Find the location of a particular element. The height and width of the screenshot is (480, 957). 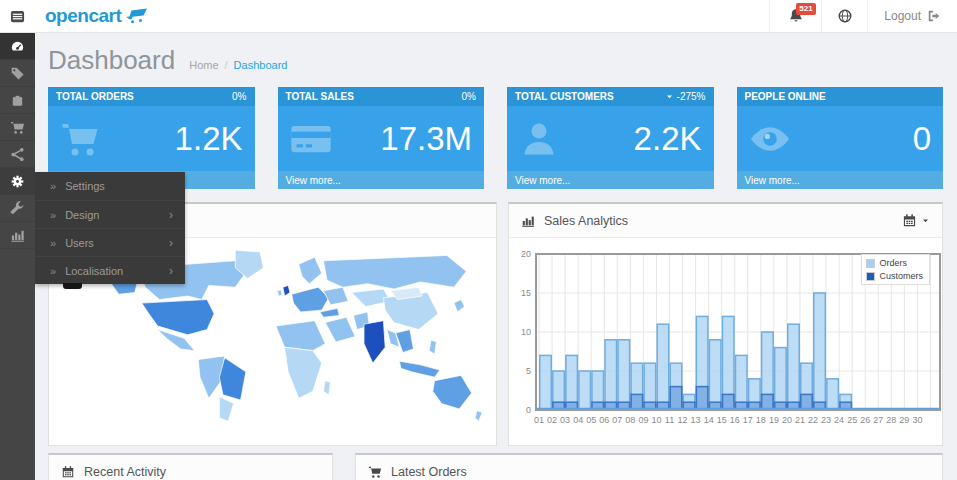

flyout-item-users: » Users › is located at coordinates (110, 242).